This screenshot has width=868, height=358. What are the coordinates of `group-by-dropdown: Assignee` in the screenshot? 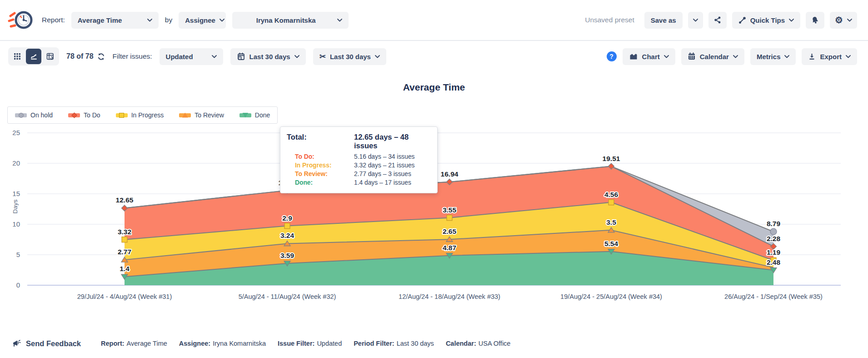 It's located at (202, 20).